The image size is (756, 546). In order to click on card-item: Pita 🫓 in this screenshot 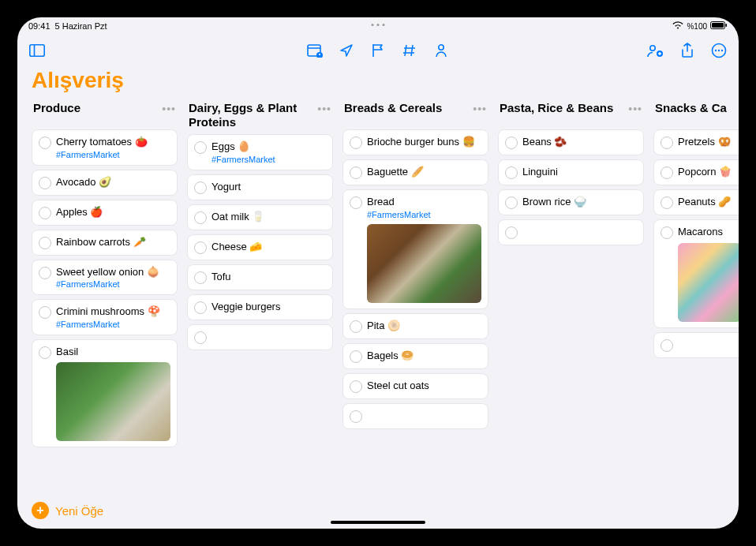, I will do `click(415, 327)`.